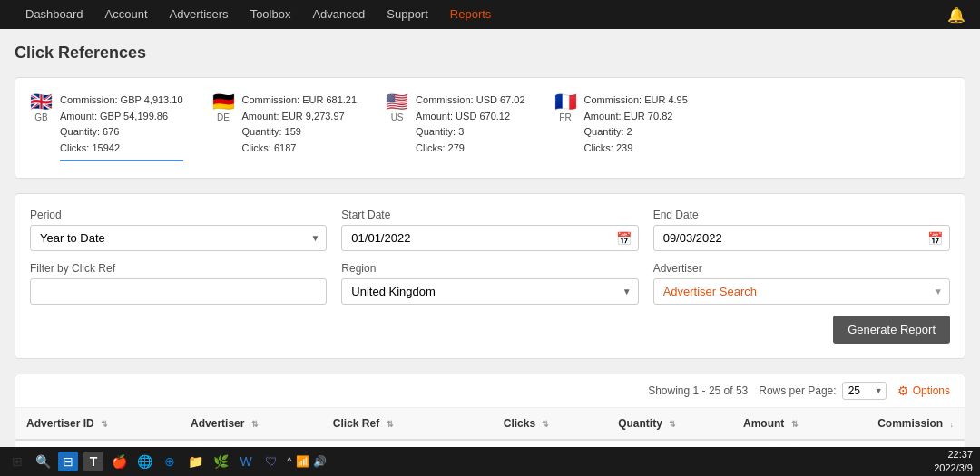  Describe the element at coordinates (641, 423) in the screenshot. I see `col-quantity-label: Quantity` at that location.